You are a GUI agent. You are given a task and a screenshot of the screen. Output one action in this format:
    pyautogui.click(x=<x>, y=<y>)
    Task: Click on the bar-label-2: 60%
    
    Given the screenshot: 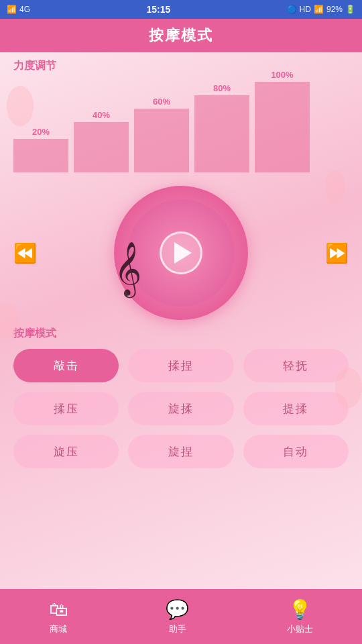 What is the action you would take?
    pyautogui.click(x=162, y=102)
    